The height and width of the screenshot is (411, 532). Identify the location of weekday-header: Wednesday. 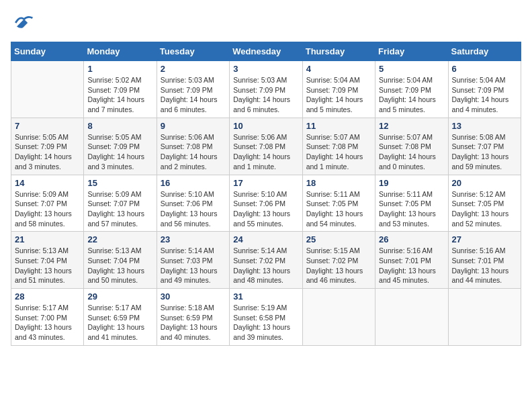
(266, 52).